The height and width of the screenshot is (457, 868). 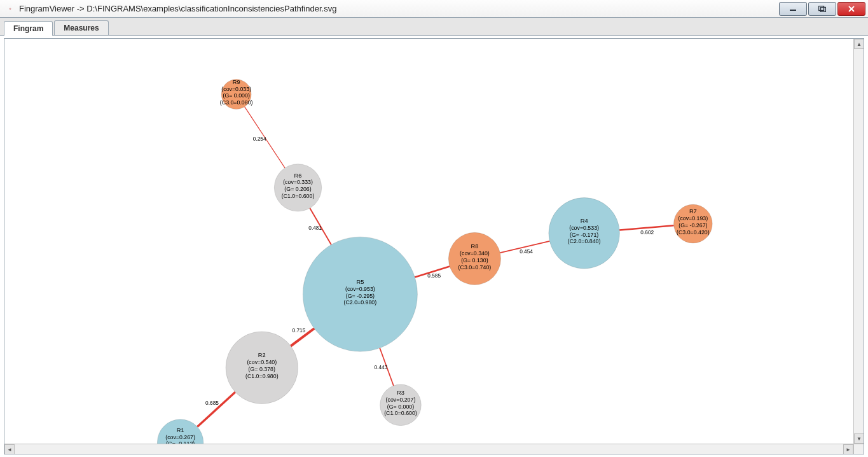 I want to click on node-R5: R5(cov=0.953)(G= -0.295)(C2.0=0.980), so click(x=360, y=294).